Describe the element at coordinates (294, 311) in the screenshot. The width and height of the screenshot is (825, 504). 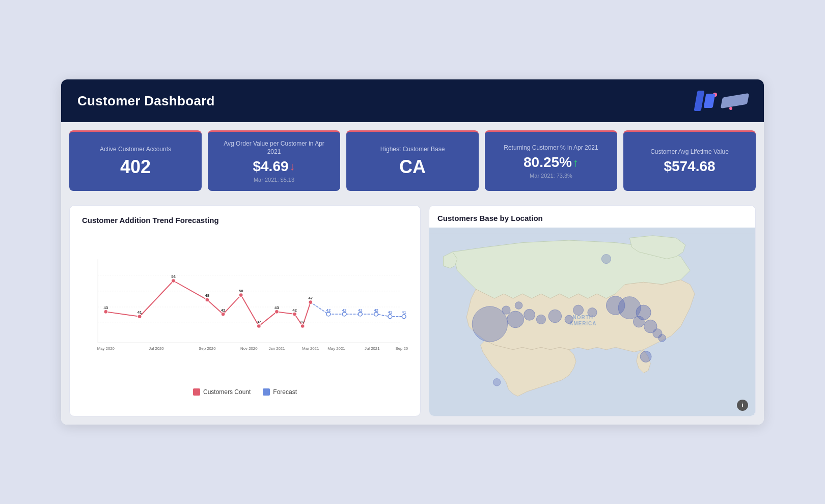
I see `label-42b: 42` at that location.